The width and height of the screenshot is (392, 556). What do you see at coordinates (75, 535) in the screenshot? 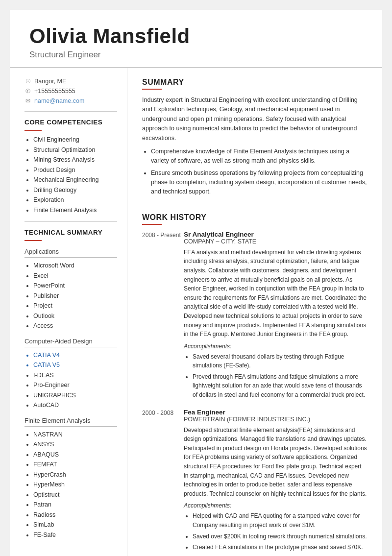
I see `list-item: FE-Safe` at bounding box center [75, 535].